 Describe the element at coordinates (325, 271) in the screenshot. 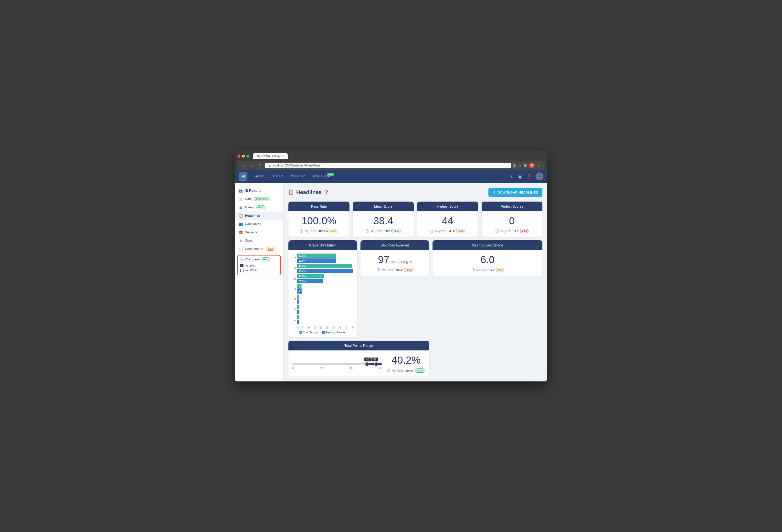

I see `bar-6-blue: 44.3%` at that location.